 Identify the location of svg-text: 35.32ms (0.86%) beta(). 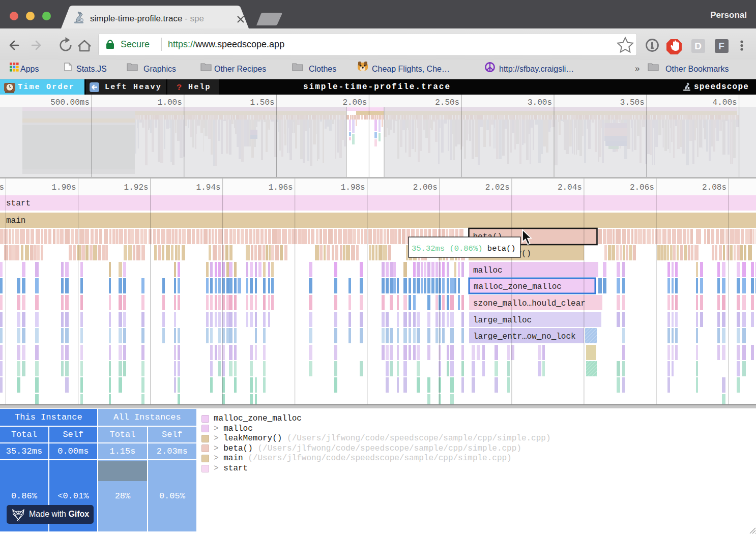
(464, 249).